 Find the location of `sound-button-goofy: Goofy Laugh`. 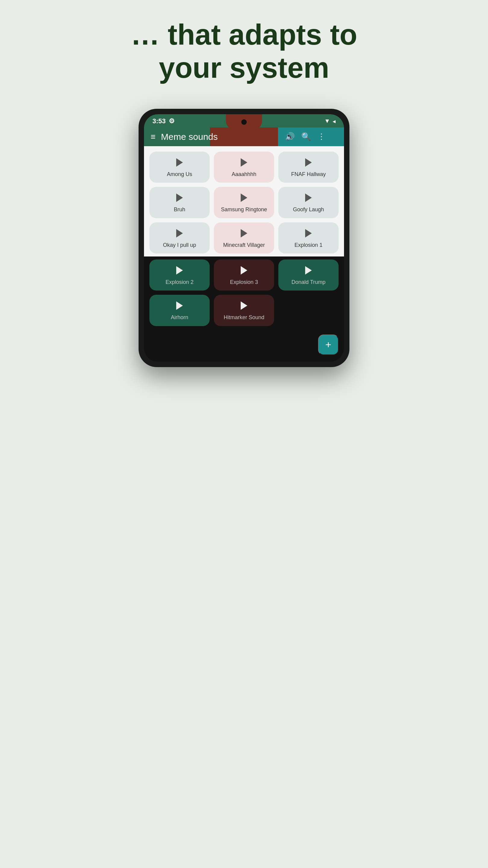

sound-button-goofy: Goofy Laugh is located at coordinates (308, 203).